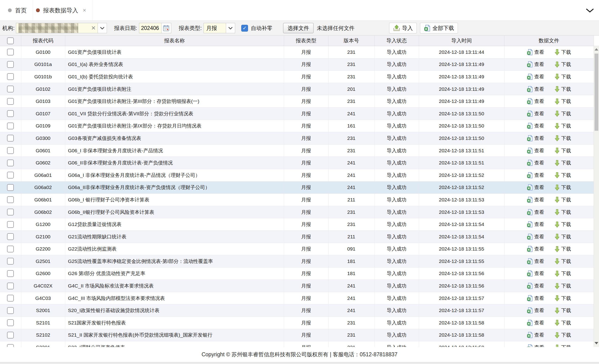 Image resolution: width=599 pixels, height=364 pixels. Describe the element at coordinates (245, 28) in the screenshot. I see `autofill-checkbox: ✓` at that location.